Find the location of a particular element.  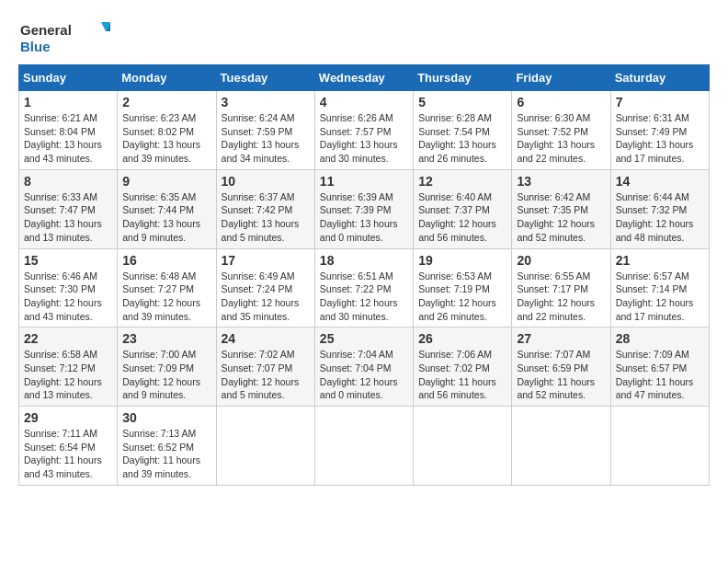

day-number: 11 is located at coordinates (364, 181).